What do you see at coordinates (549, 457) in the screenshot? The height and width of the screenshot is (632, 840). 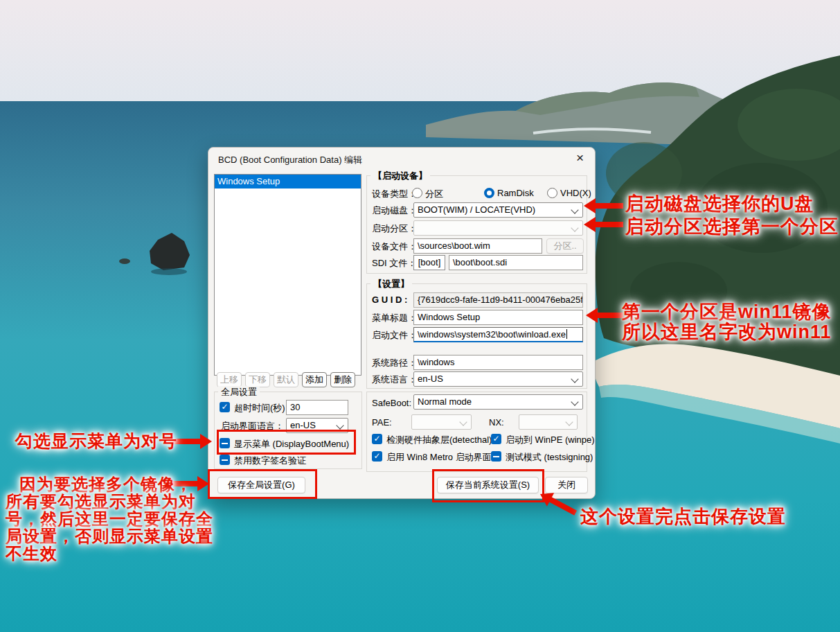 I see `testsigning-label: 测试模式 (testsigning)` at bounding box center [549, 457].